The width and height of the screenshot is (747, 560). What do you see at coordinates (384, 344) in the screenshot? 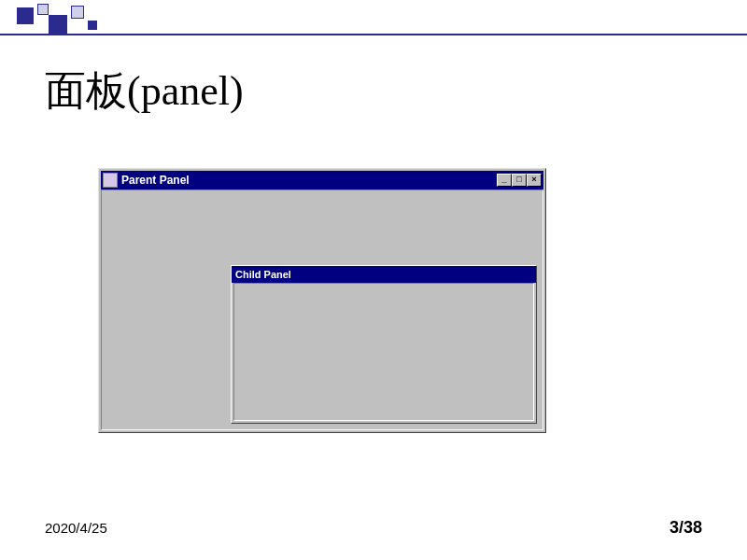
I see `child-panel: Child Panel` at bounding box center [384, 344].